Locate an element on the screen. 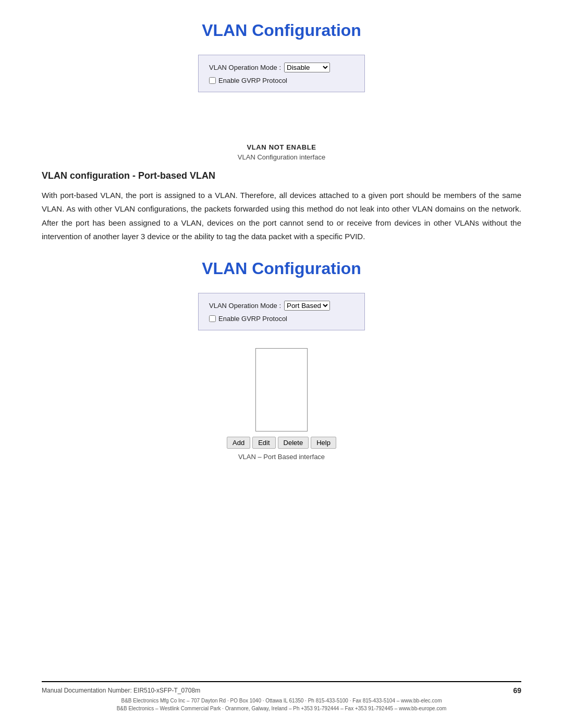 This screenshot has width=563, height=728. add-button: Add is located at coordinates (239, 443).